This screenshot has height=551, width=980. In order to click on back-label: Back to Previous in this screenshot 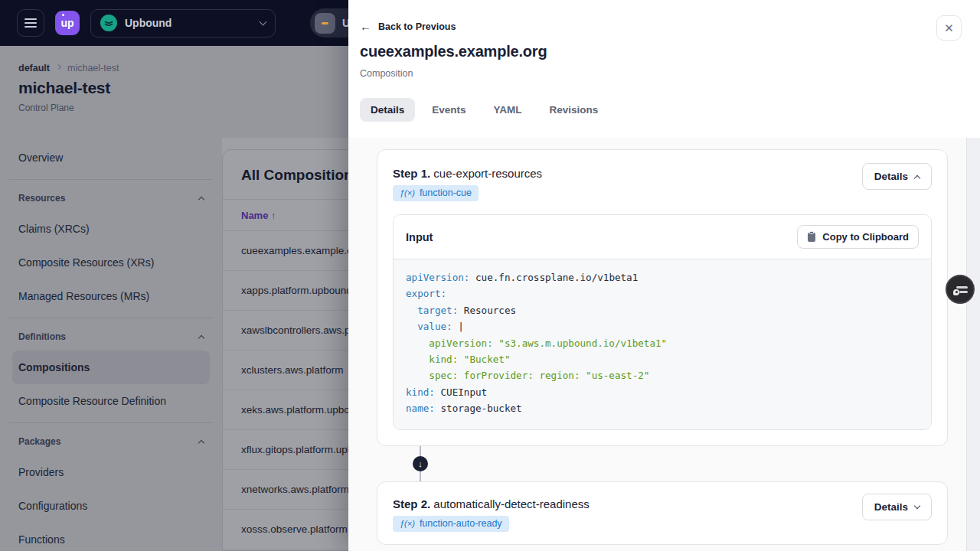, I will do `click(416, 27)`.